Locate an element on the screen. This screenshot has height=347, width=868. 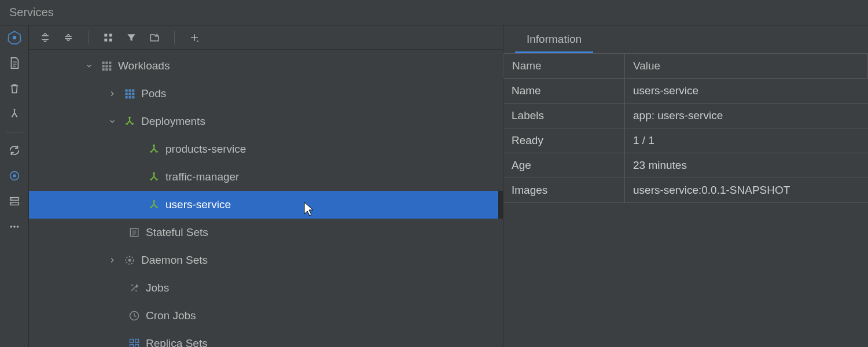
tree-node-deployment-item: traffic-manager is located at coordinates (266, 177).